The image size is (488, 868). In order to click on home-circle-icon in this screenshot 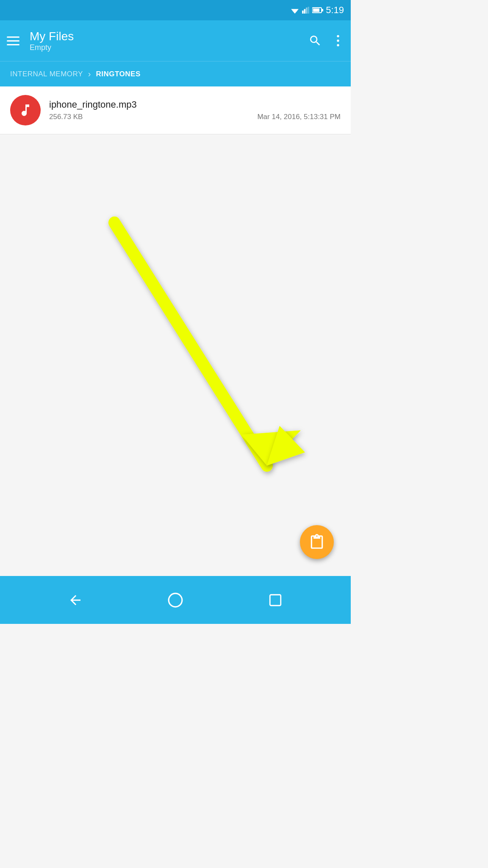, I will do `click(175, 600)`.